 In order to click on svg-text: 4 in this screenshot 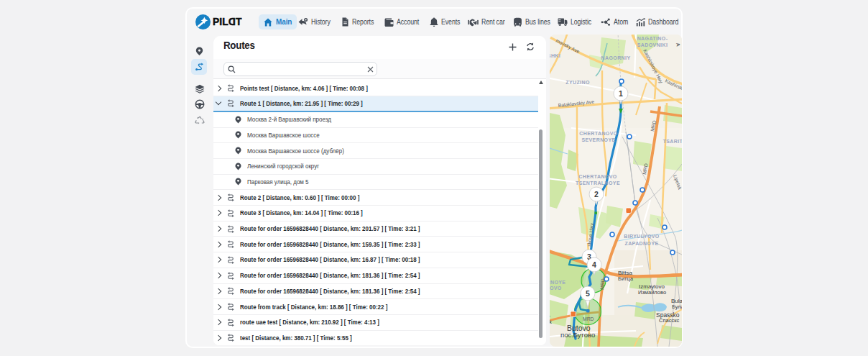, I will do `click(594, 265)`.